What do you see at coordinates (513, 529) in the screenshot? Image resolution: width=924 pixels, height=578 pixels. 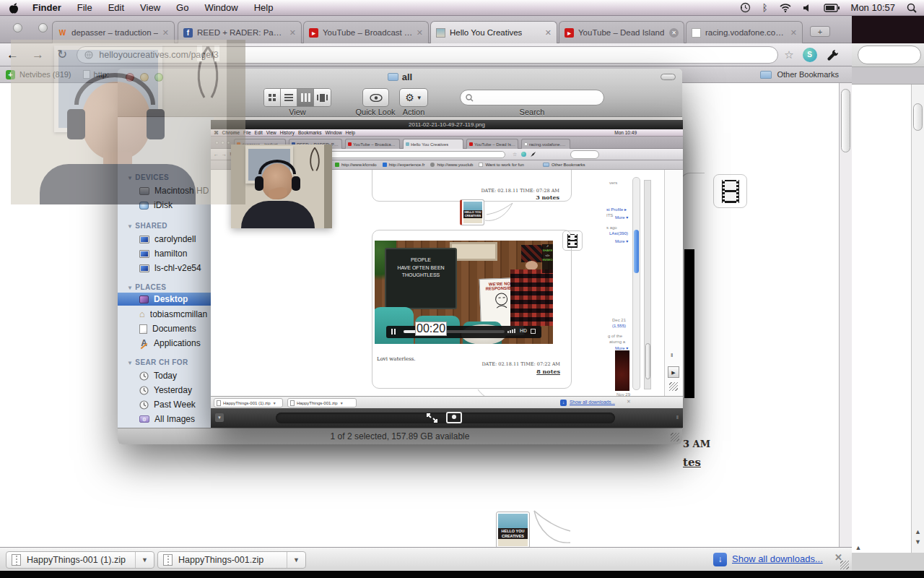 I see `blog-avatar: HELLO YOU CREATIVES` at bounding box center [513, 529].